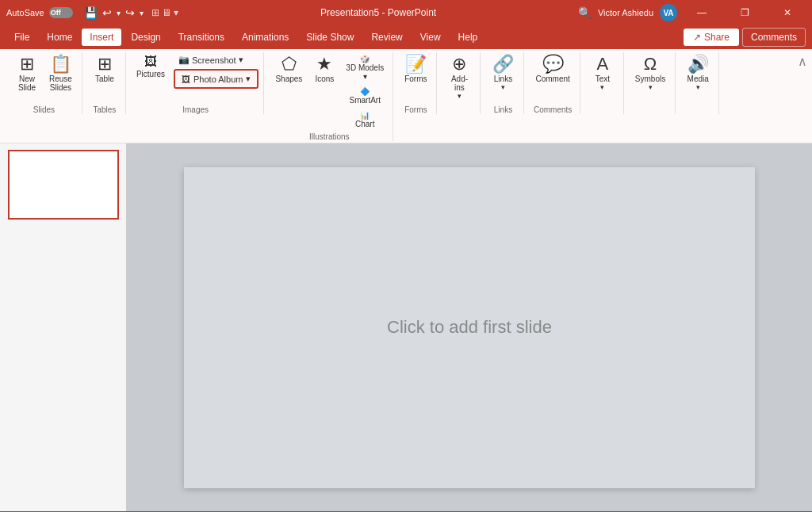  Describe the element at coordinates (365, 92) in the screenshot. I see `smartart-icon: 🔷` at that location.